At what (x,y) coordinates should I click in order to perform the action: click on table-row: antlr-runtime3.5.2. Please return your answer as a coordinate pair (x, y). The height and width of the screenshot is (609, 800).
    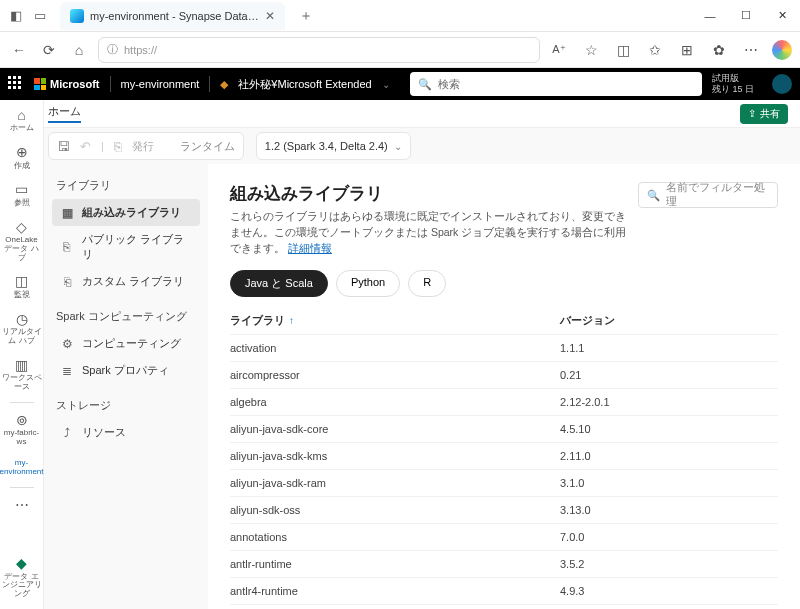
    Looking at the image, I should click on (504, 564).